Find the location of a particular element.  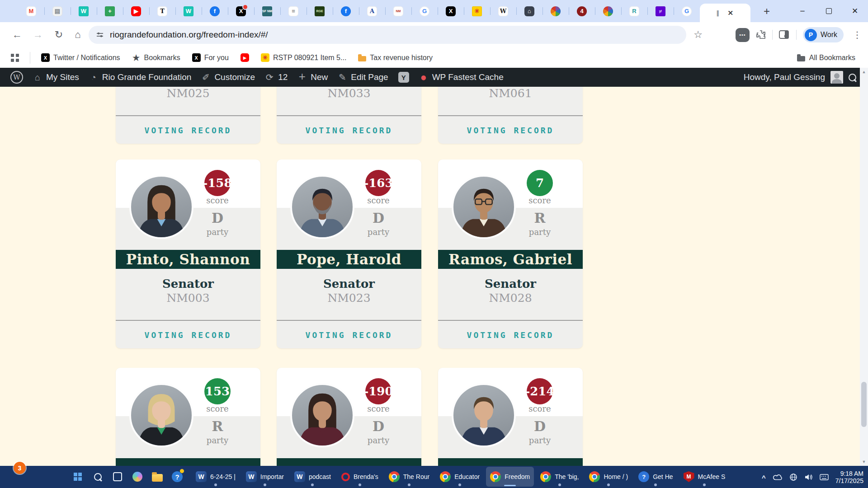

wp-search-icon is located at coordinates (853, 78).